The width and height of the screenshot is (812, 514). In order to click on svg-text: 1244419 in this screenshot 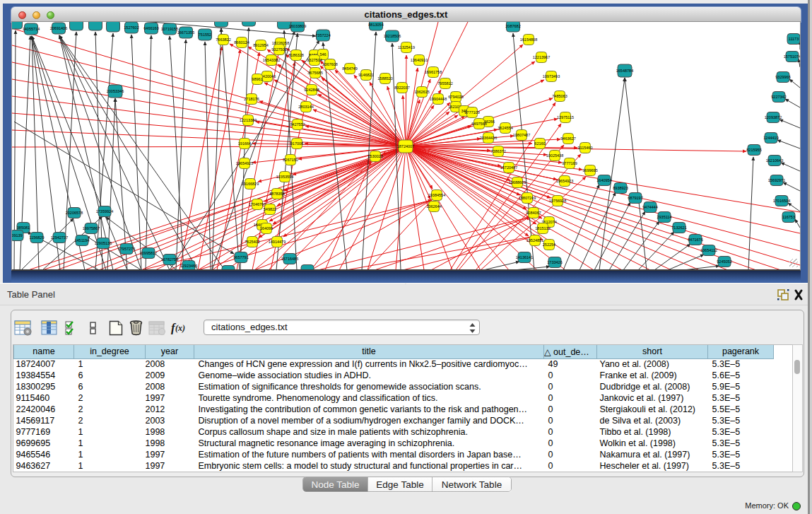, I will do `click(770, 138)`.